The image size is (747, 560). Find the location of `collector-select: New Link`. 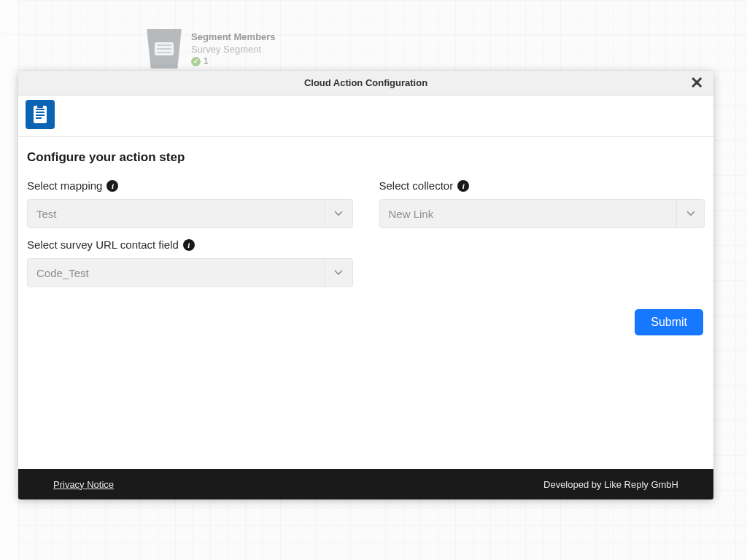

collector-select: New Link is located at coordinates (543, 214).